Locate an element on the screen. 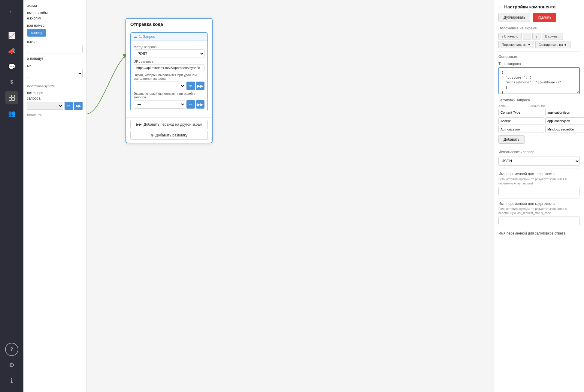 The height and width of the screenshot is (392, 584). headers-title: Заголовки запроса is located at coordinates (539, 100).